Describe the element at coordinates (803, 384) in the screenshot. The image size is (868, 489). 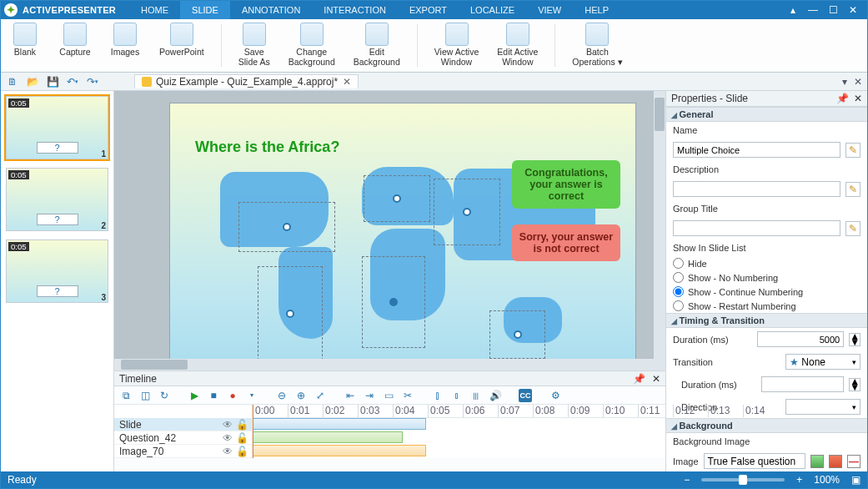
I see `tdur-input` at that location.